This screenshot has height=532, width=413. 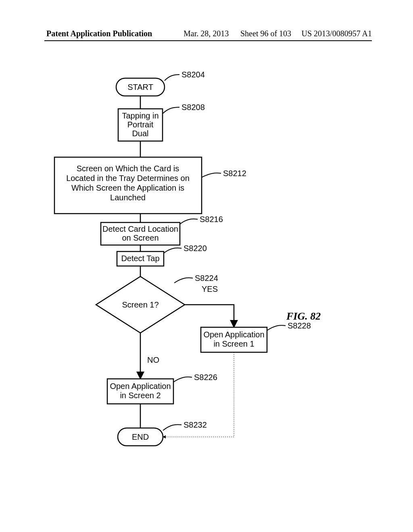 I want to click on svg-text:Which Screen the Application i: Which Screen the Application is, so click(x=128, y=188).